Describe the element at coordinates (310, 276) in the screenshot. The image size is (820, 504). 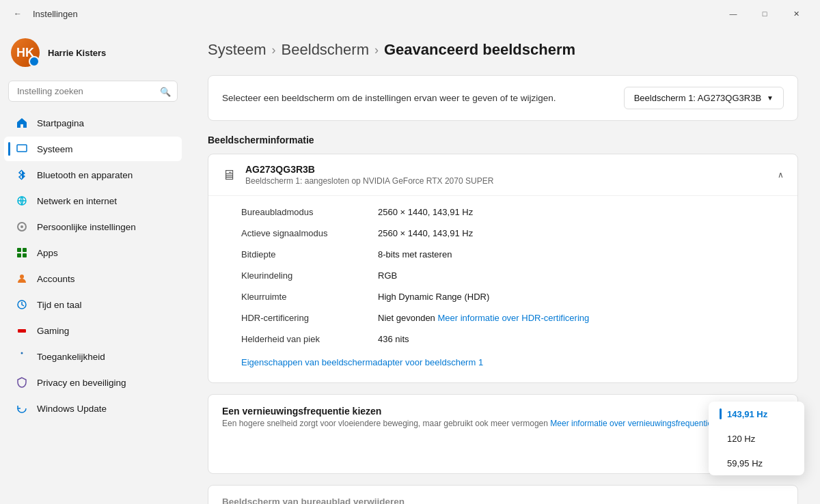
I see `info-label: Kleurindeling` at that location.